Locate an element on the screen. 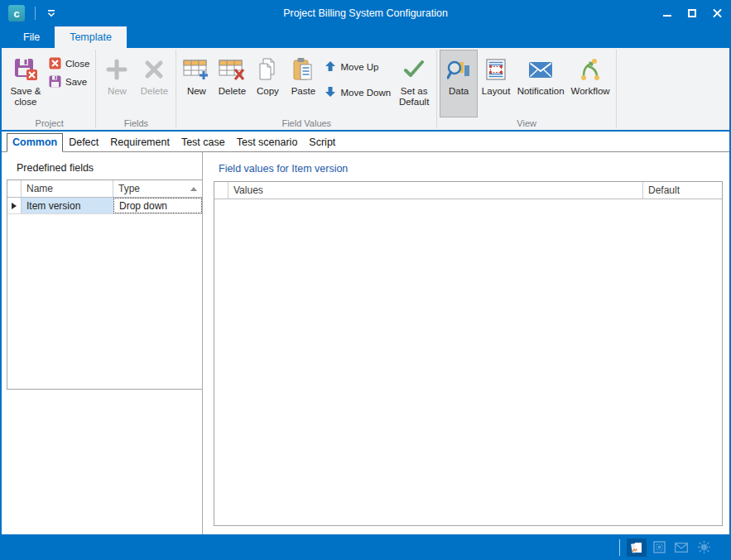 The image size is (731, 560). envelope-icon is located at coordinates (681, 548).